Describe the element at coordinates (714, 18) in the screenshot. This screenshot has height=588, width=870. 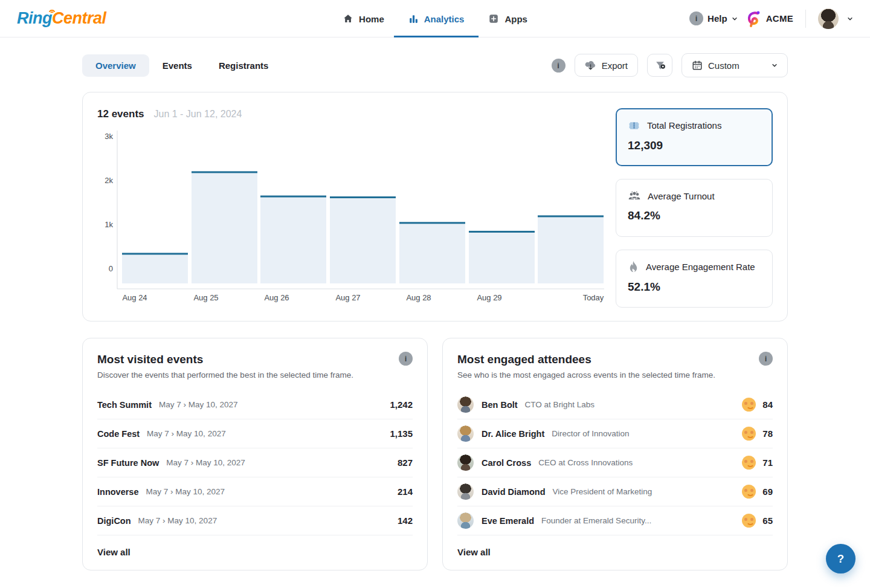
I see `help-menu: i Help` at that location.